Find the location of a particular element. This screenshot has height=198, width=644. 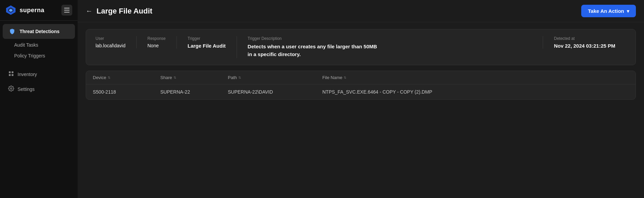

trigger-desc-label: Trigger Description is located at coordinates (390, 39).